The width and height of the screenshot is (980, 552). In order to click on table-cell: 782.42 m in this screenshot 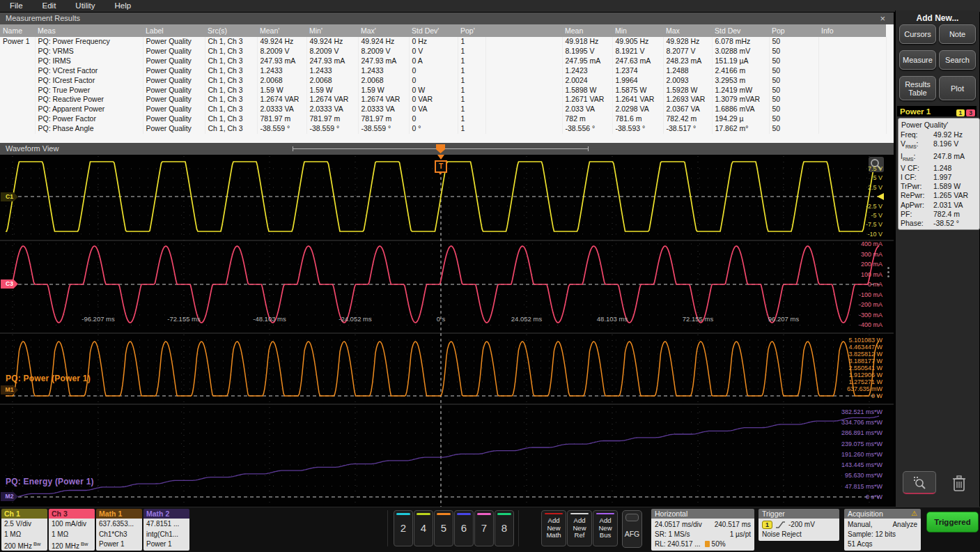, I will do `click(687, 119)`.